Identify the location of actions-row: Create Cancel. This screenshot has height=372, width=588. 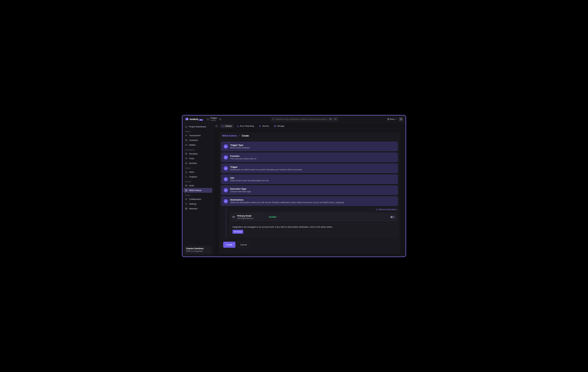
(310, 245).